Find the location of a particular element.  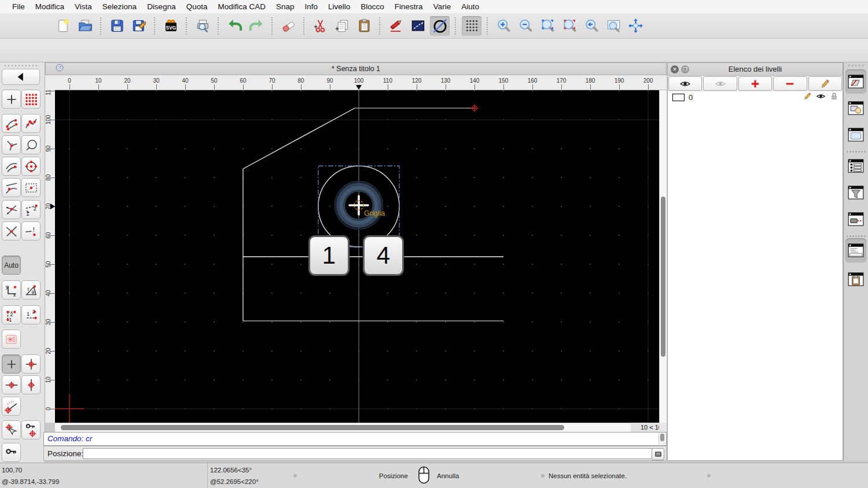

dock-clipboard-toggle is located at coordinates (856, 279).